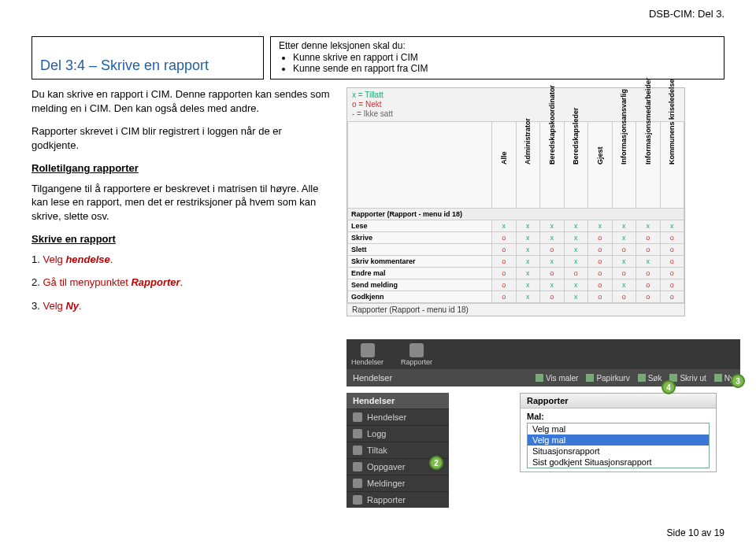 The image size is (756, 551). Describe the element at coordinates (367, 362) in the screenshot. I see `tab-label: Hendelser` at that location.